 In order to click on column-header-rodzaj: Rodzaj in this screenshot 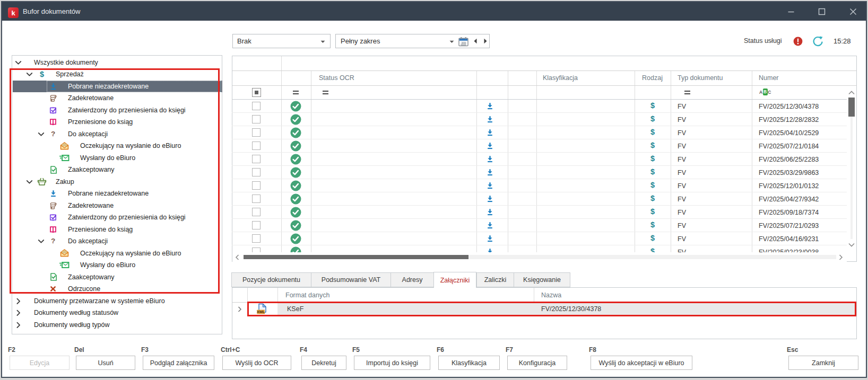, I will do `click(653, 78)`.